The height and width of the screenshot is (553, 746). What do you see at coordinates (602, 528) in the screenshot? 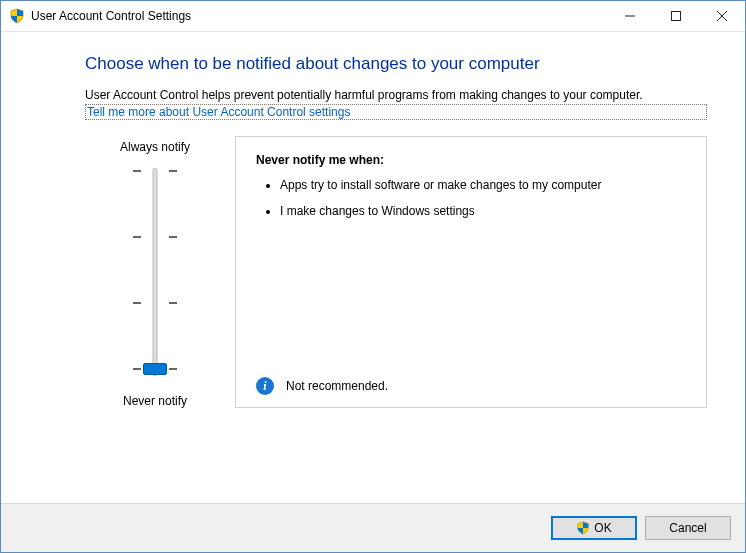
I see `ok-button-label: OK` at bounding box center [602, 528].